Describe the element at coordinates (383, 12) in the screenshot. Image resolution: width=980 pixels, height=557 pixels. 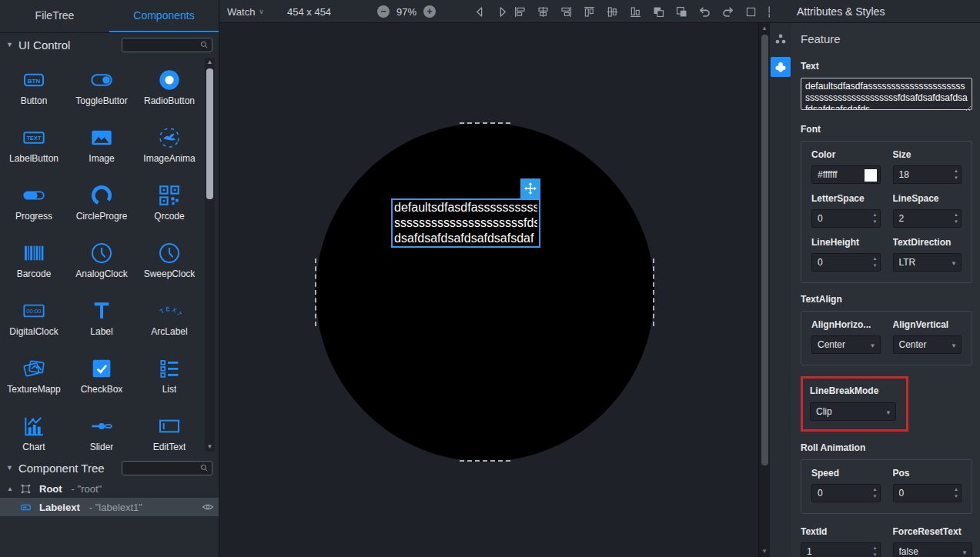
I see `zoom-out-button: −` at that location.